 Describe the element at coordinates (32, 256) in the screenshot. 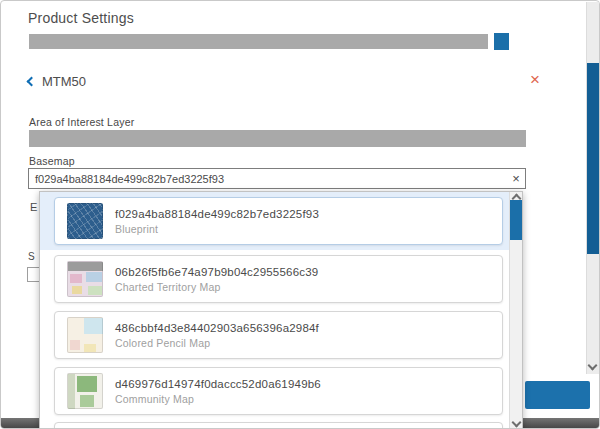

I see `obscured-label-fragment: S` at that location.